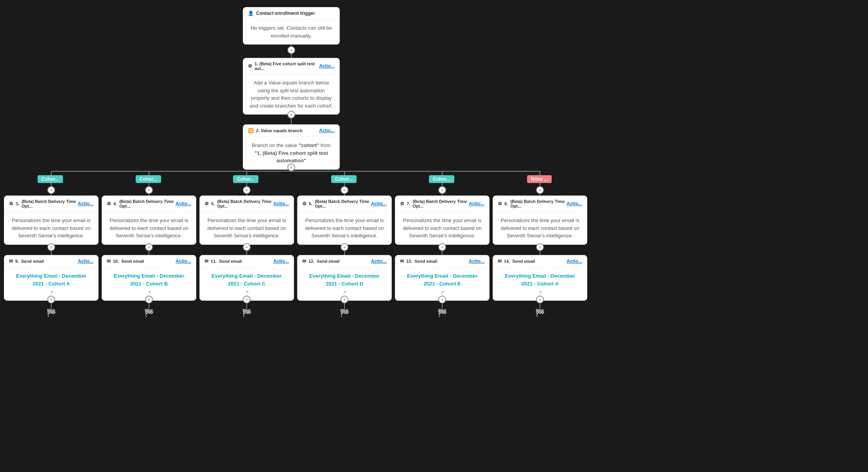  I want to click on add-branch-5: +, so click(442, 190).